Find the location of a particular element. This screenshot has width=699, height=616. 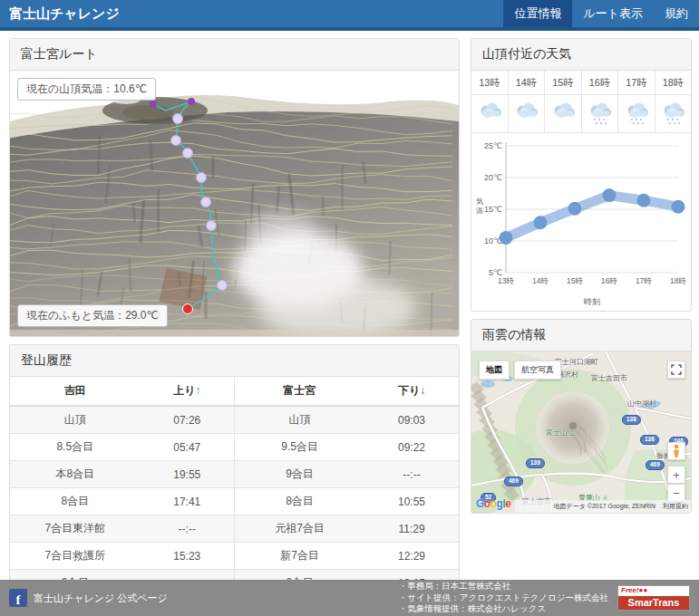

svg-text: 気 is located at coordinates (480, 201).